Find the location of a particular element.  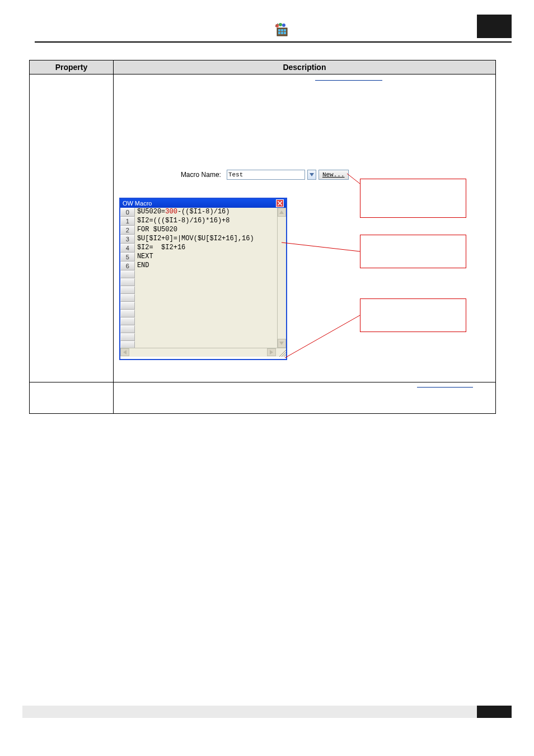

ow-macro-window: OW Macro 0$U5020=300-(($I1-8)/16) 1$I2=(… is located at coordinates (203, 279).